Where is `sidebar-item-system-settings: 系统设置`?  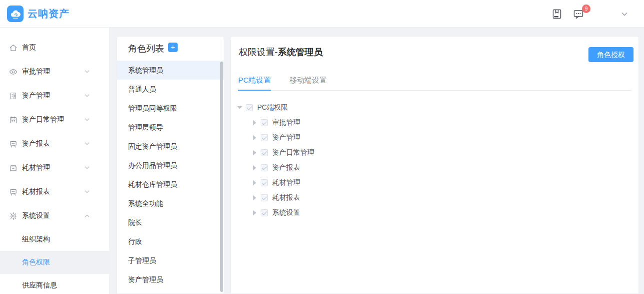 sidebar-item-system-settings: 系统设置 is located at coordinates (55, 216).